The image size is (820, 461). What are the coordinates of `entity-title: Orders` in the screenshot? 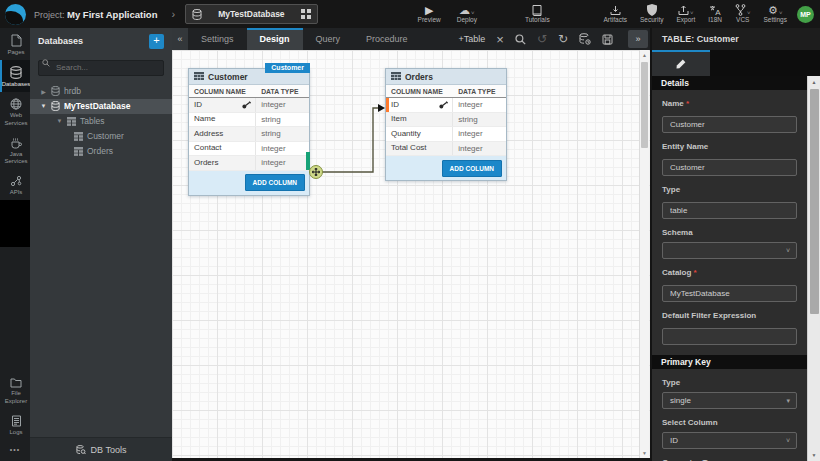 It's located at (419, 77).